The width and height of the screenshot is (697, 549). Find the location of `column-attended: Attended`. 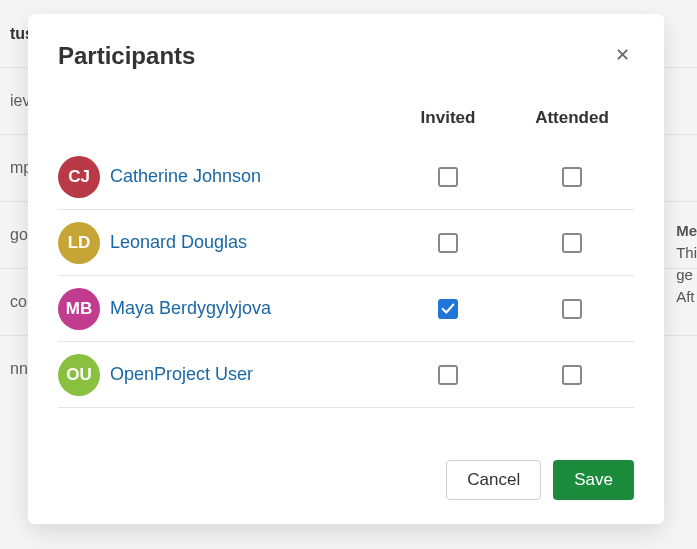

column-attended: Attended is located at coordinates (572, 118).